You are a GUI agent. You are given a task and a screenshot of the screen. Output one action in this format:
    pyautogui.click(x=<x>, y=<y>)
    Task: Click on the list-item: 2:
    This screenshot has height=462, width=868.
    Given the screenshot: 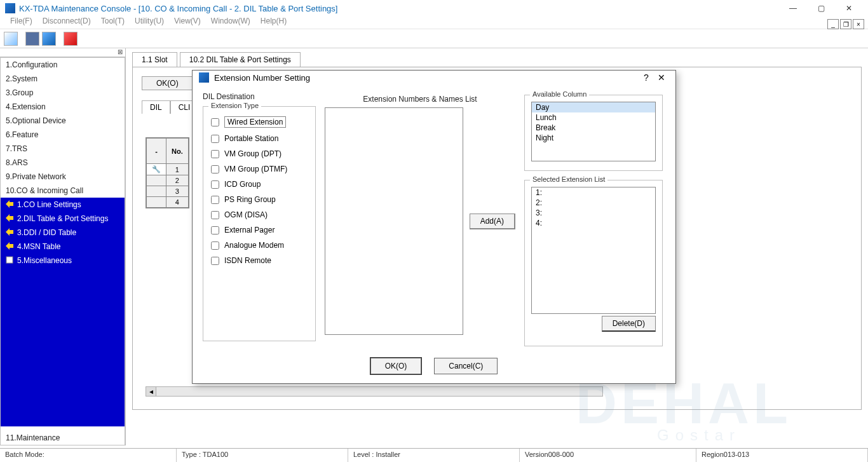 What is the action you would take?
    pyautogui.click(x=593, y=203)
    